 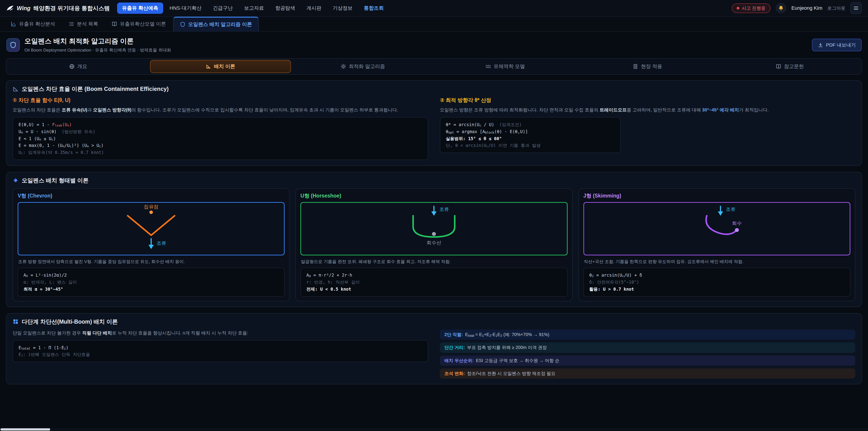 I want to click on nav-item-oil-spill-prediction: 유출유 확산예측, so click(x=140, y=8).